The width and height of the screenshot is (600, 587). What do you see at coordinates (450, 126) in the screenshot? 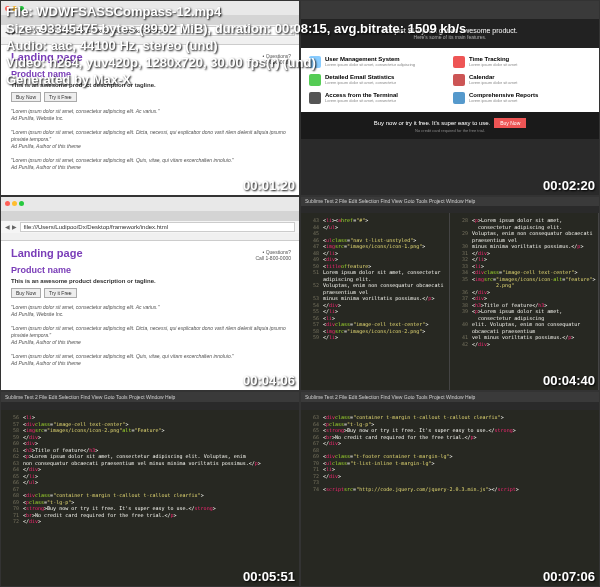
I see `cta-bar: Buy now or try it free. It's super easy …` at bounding box center [450, 126].